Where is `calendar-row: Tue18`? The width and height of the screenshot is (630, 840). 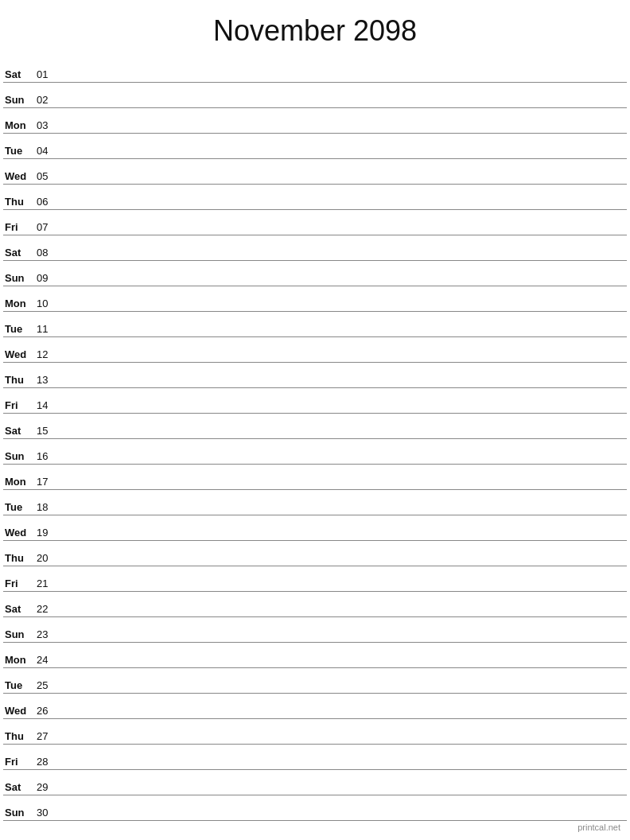 calendar-row: Tue18 is located at coordinates (315, 503).